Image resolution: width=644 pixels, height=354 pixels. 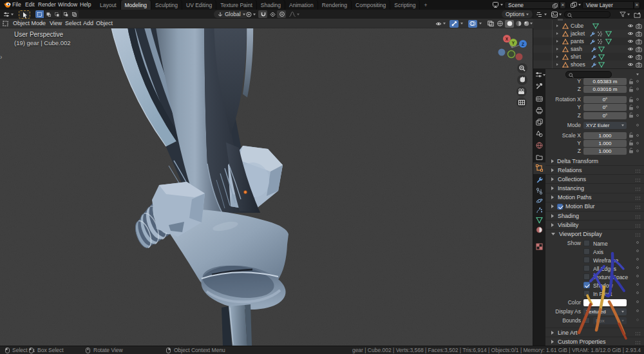 I want to click on remove-view-layer-button: ✕, so click(x=637, y=5).